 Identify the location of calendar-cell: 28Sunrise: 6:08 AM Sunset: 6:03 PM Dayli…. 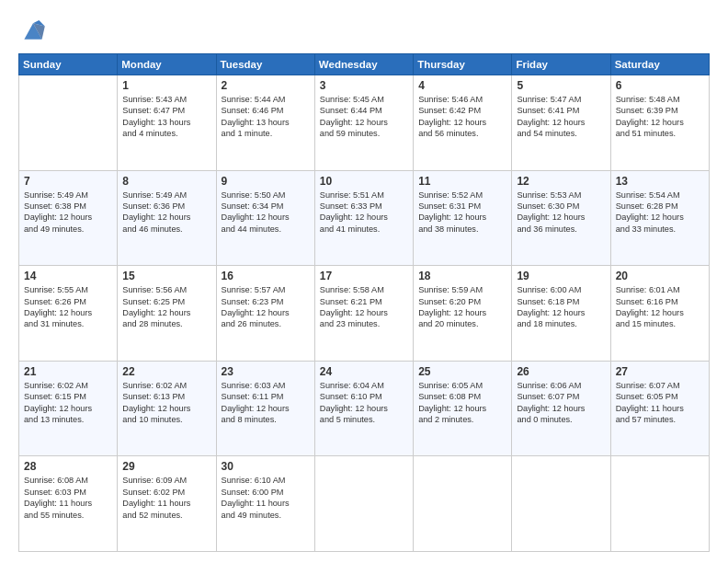
(68, 504).